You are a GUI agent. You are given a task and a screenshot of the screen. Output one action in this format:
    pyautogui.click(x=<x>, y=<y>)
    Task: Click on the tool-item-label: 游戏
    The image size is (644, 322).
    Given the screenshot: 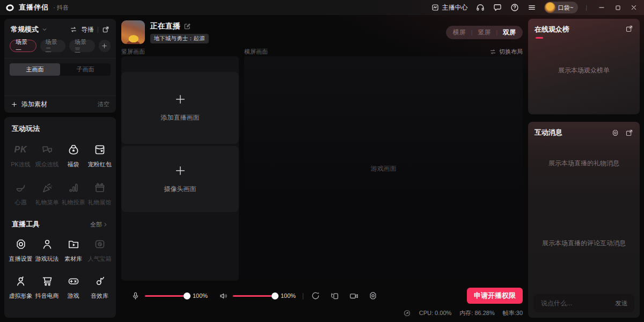 What is the action you would take?
    pyautogui.click(x=74, y=296)
    